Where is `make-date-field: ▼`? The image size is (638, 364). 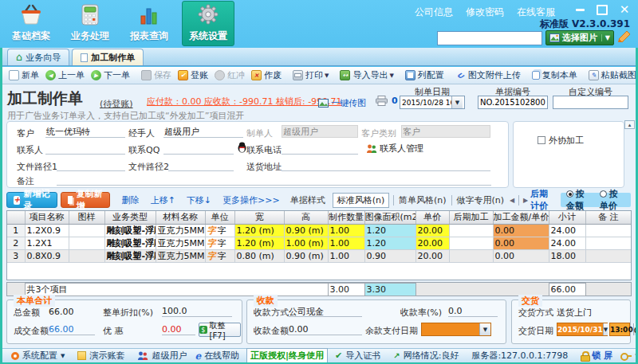 make-date-field: ▼ is located at coordinates (432, 102).